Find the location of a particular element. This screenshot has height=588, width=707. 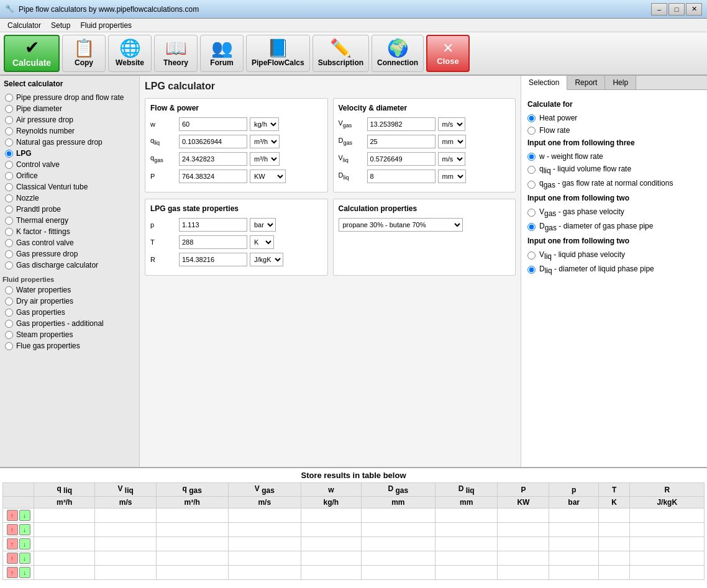

close-button: ✕ Close is located at coordinates (448, 53).